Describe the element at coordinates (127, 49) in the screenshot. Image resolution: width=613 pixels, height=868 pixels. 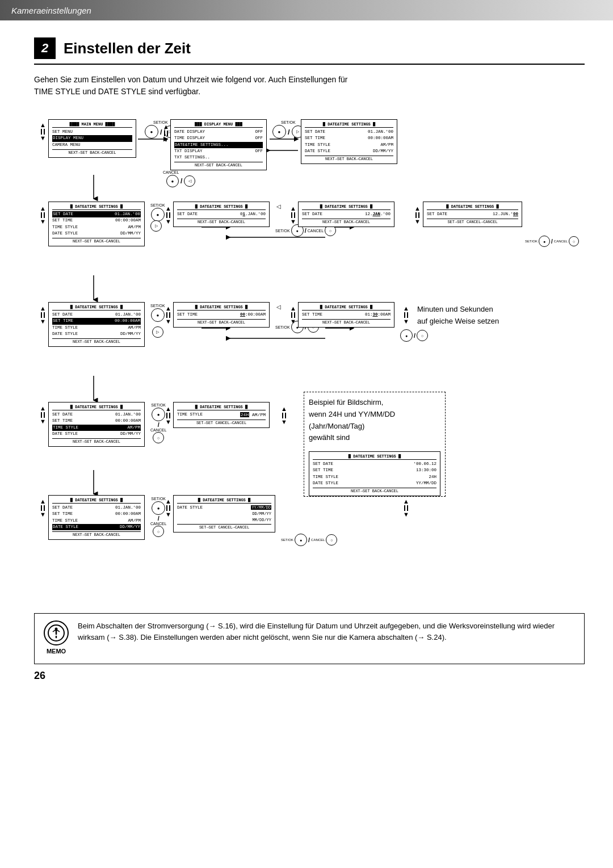
I see `section-title: Einstellen der Zeit` at that location.